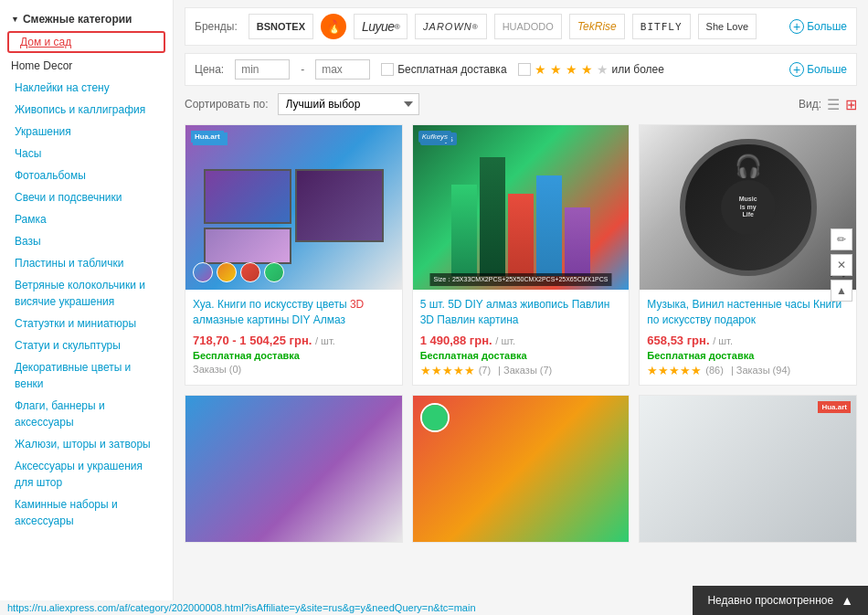  What do you see at coordinates (662, 27) in the screenshot?
I see `brand-bitfly: BITFLY` at bounding box center [662, 27].